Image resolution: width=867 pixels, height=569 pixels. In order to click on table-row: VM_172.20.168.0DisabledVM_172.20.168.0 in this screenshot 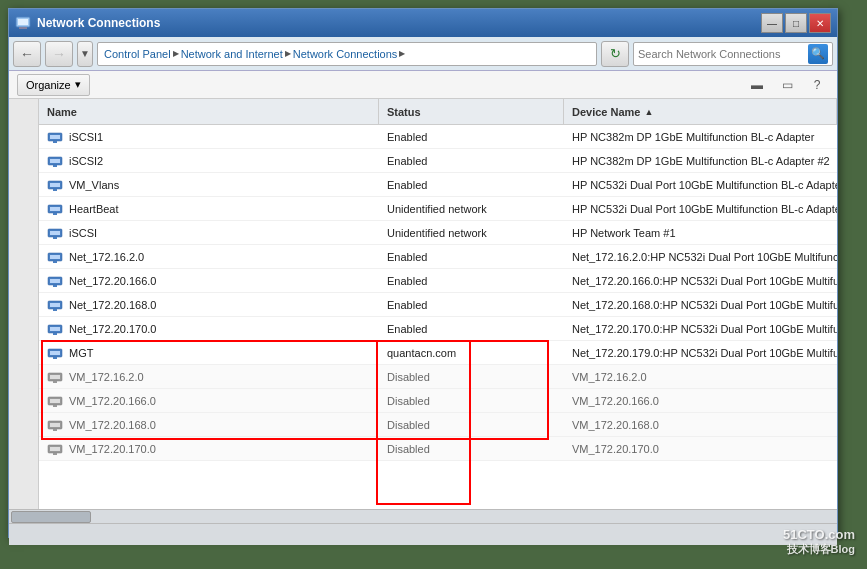, I will do `click(438, 425)`.